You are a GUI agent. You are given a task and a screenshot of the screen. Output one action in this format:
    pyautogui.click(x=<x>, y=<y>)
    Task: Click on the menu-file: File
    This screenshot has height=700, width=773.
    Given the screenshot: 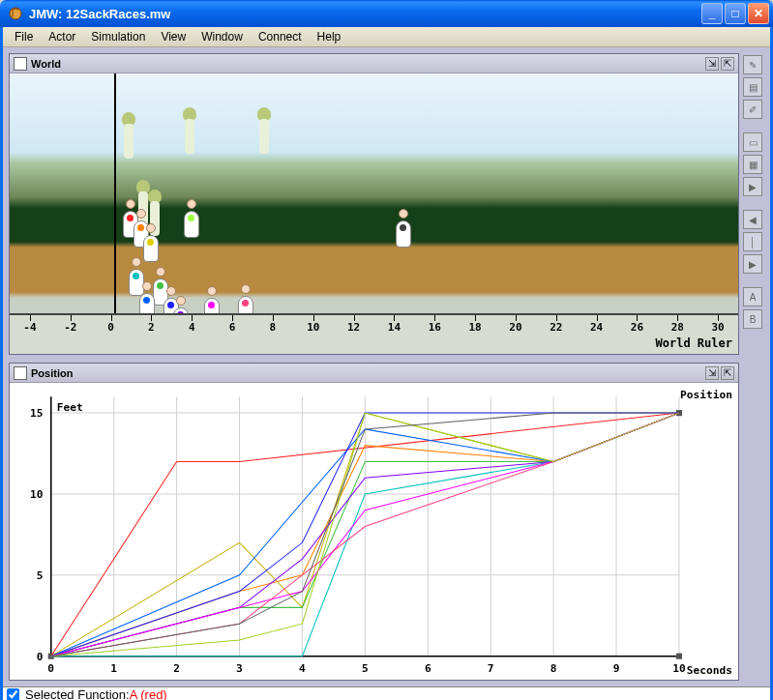 What is the action you would take?
    pyautogui.click(x=23, y=37)
    